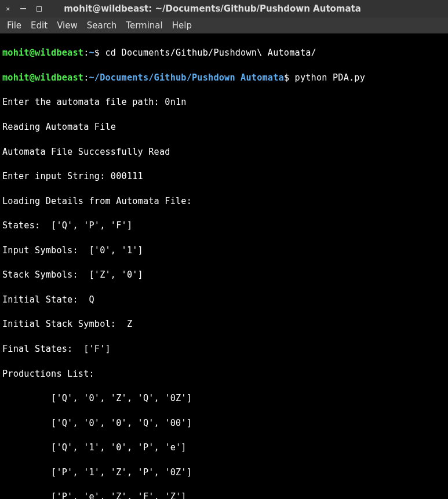 The image size is (448, 499). Describe the element at coordinates (8, 9) in the screenshot. I see `close-icon: ✕` at that location.